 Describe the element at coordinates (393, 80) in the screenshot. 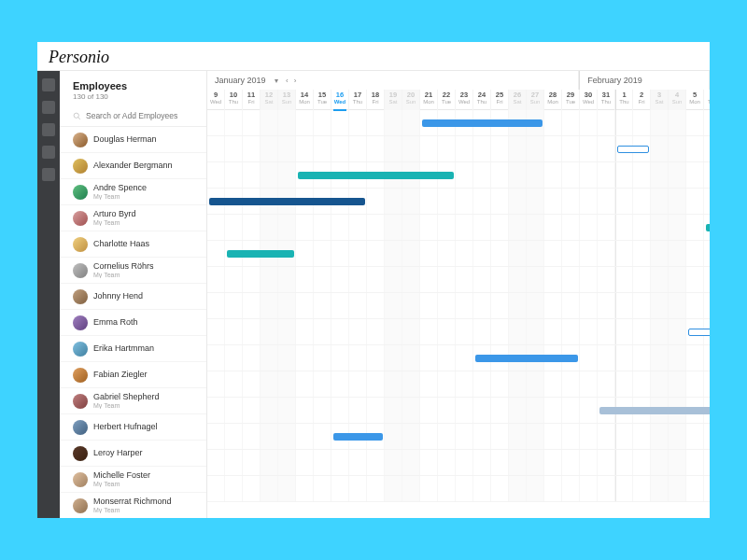

I see `month-label: January 2019▾ ‹›` at that location.